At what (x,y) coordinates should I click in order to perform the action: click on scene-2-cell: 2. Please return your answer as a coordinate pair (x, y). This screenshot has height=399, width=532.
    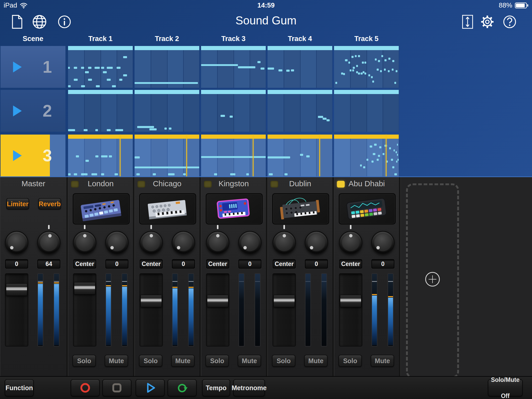
    Looking at the image, I should click on (33, 111).